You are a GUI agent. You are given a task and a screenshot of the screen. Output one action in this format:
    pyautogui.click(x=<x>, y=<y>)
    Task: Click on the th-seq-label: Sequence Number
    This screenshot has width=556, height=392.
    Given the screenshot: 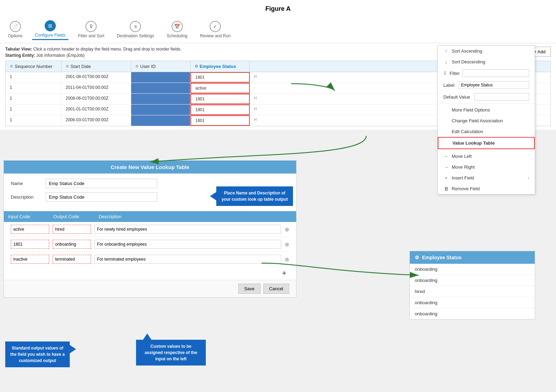 What is the action you would take?
    pyautogui.click(x=33, y=66)
    